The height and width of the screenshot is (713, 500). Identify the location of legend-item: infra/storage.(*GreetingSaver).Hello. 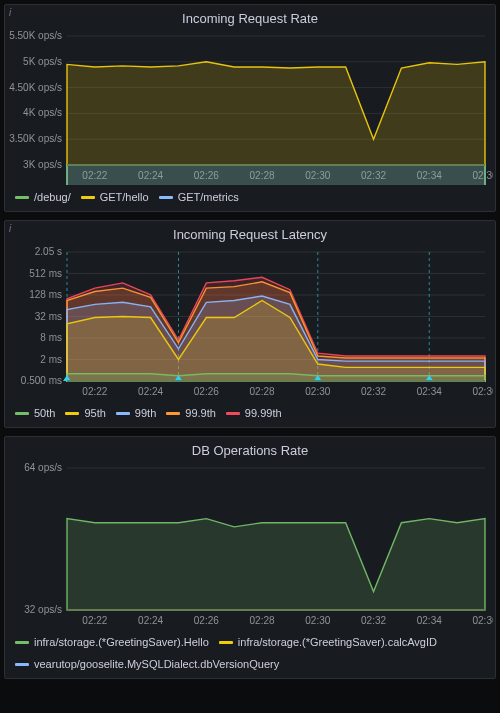
(112, 642).